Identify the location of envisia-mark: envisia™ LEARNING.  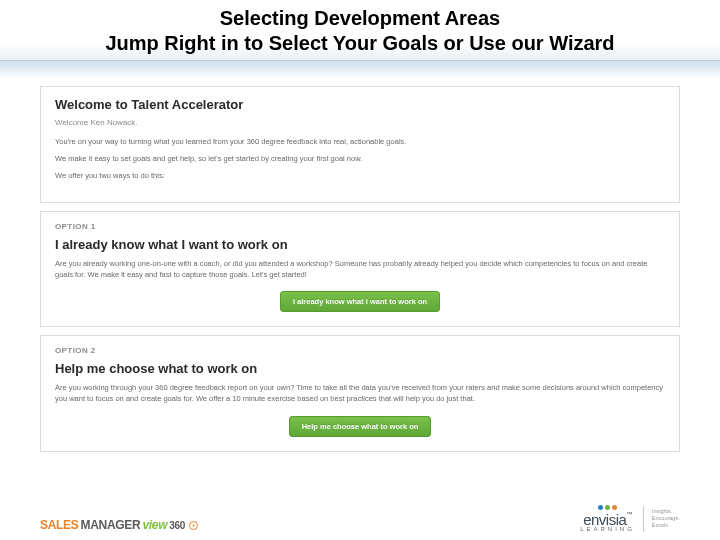
(608, 518).